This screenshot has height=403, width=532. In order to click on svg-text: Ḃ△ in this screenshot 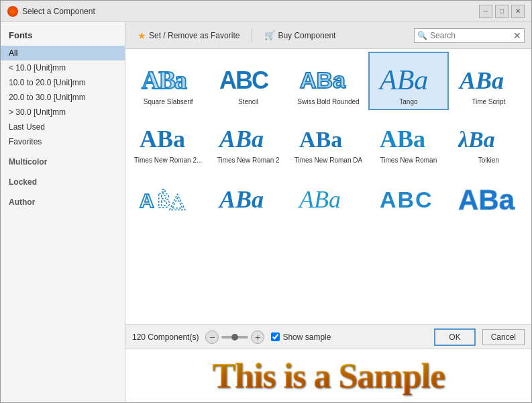, I will do `click(171, 200)`.